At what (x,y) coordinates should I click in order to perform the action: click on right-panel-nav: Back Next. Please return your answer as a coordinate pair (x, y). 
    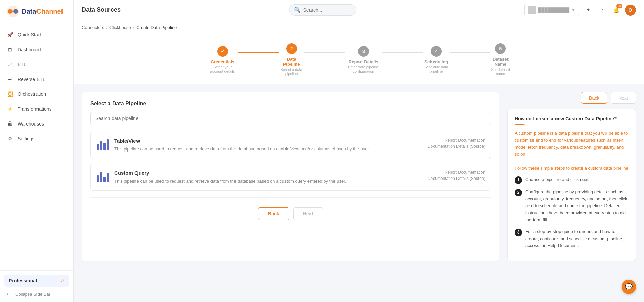
    Looking at the image, I should click on (572, 98).